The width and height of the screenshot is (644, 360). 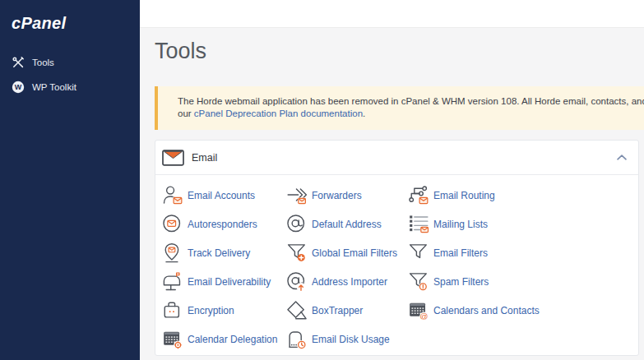 I want to click on top-bar, so click(x=391, y=14).